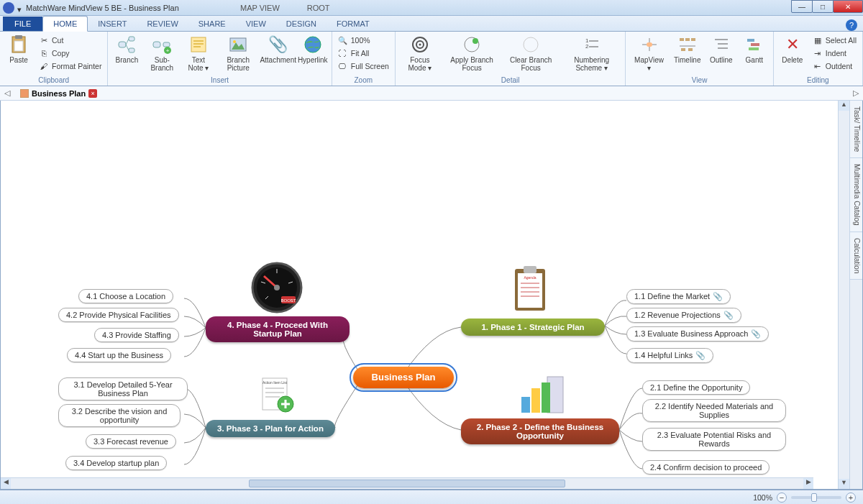 The width and height of the screenshot is (863, 504). Describe the element at coordinates (65, 24) in the screenshot. I see `tab-home: HOME` at that location.